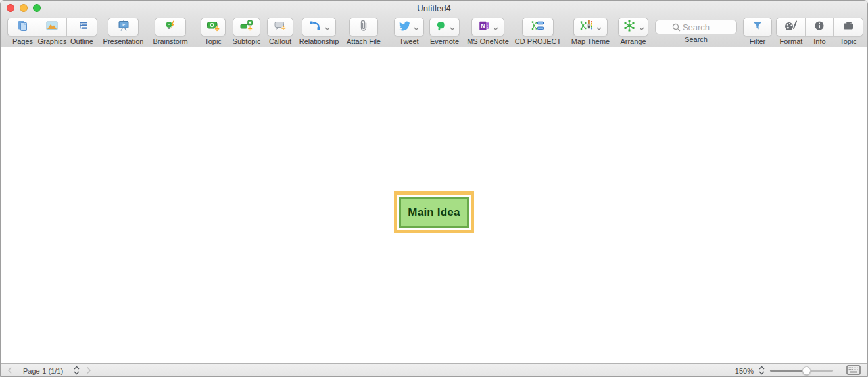 The height and width of the screenshot is (377, 868). What do you see at coordinates (591, 32) in the screenshot?
I see `map-theme-cell: Map Theme` at bounding box center [591, 32].